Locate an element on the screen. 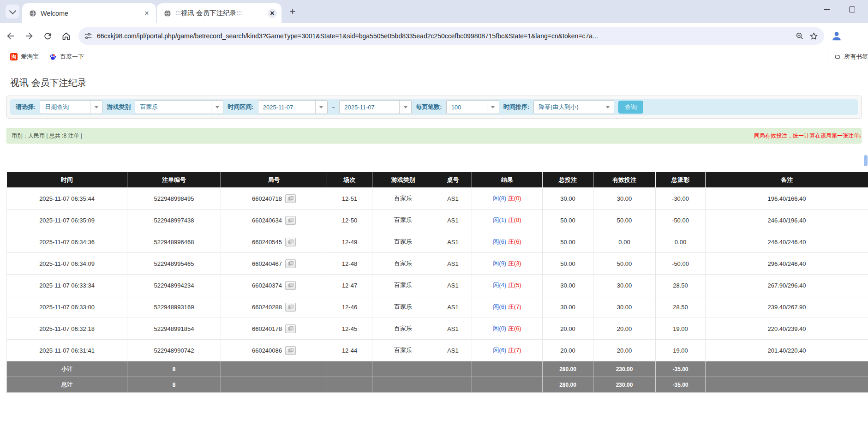 The image size is (868, 438). reload-icon is located at coordinates (48, 36).